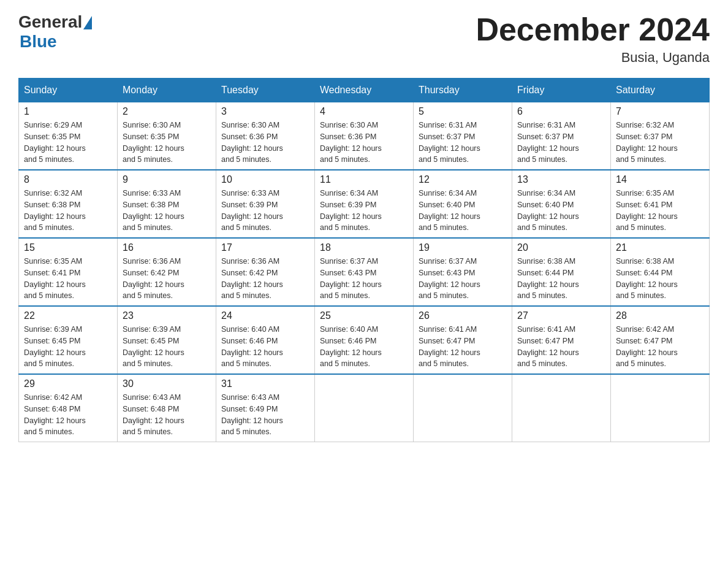 This screenshot has height=563, width=728. What do you see at coordinates (69, 204) in the screenshot?
I see `calendar-cell: 8 Sunrise: 6:32 AMSunset: 6:38 PMDayligh…` at bounding box center [69, 204].